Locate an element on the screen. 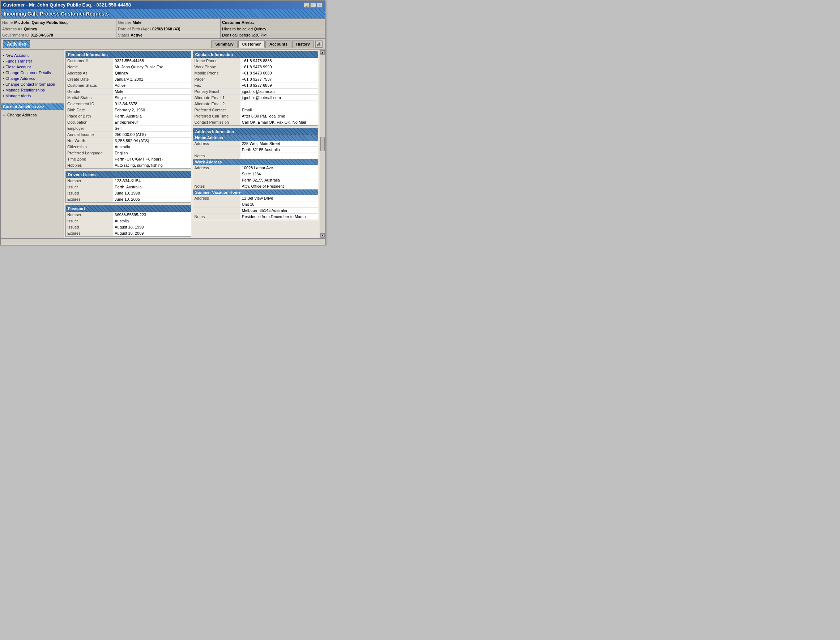  window-title: Customer - Mr. John Quincy Public Esq. -… is located at coordinates (67, 5).